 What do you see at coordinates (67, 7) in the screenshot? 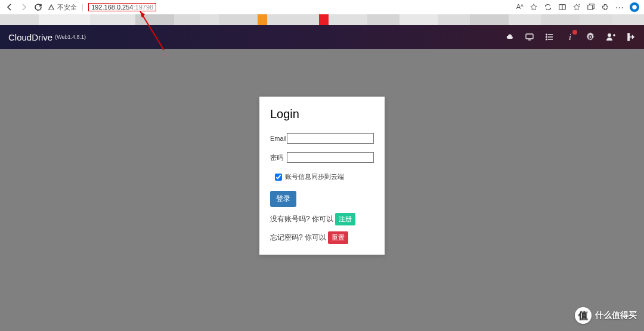
I see `insecure-label: 不安全` at bounding box center [67, 7].